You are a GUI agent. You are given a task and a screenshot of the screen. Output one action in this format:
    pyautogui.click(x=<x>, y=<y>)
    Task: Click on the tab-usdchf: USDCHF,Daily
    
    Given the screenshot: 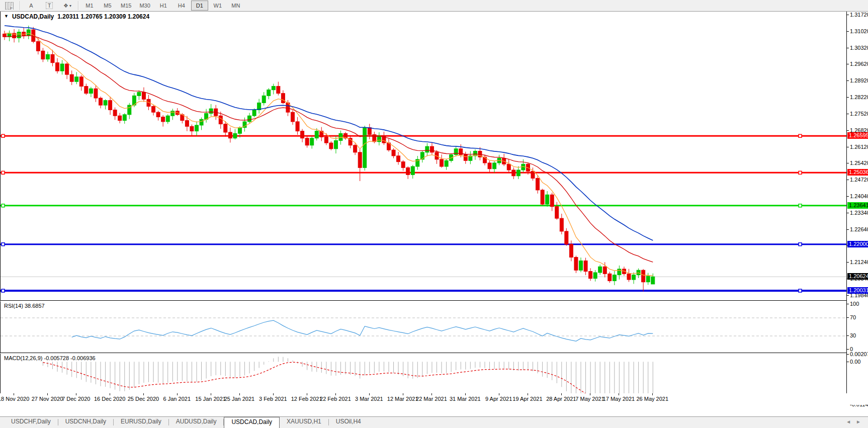 What is the action you would take?
    pyautogui.click(x=31, y=421)
    